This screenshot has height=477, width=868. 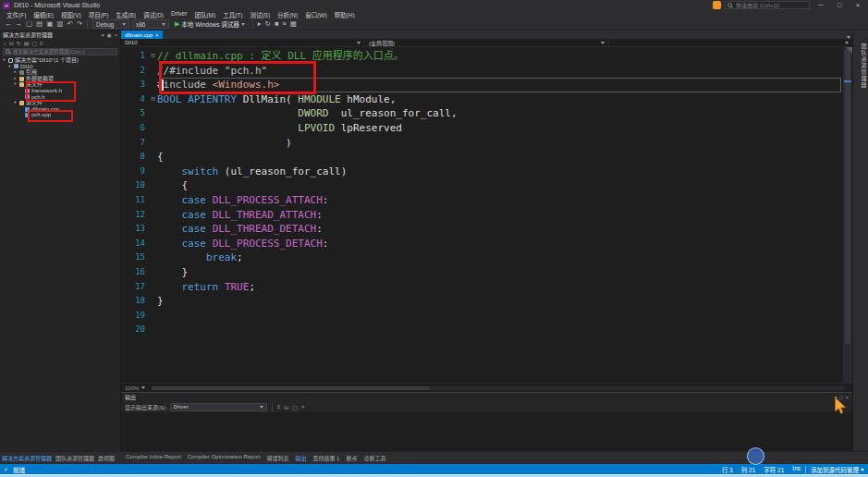 What do you see at coordinates (767, 6) in the screenshot?
I see `quick-launch-search: 快速启动 (Ctrl+Q)` at bounding box center [767, 6].